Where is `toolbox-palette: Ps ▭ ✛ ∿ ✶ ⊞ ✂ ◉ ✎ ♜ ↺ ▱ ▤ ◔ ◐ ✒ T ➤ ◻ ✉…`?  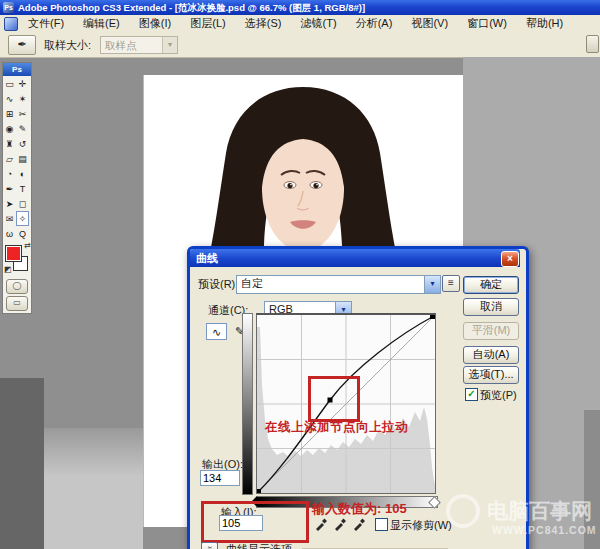
toolbox-palette: Ps ▭ ✛ ∿ ✶ ⊞ ✂ ◉ ✎ ♜ ↺ ▱ ▤ ◔ ◐ ✒ T ➤ ◻ ✉… is located at coordinates (17, 188).